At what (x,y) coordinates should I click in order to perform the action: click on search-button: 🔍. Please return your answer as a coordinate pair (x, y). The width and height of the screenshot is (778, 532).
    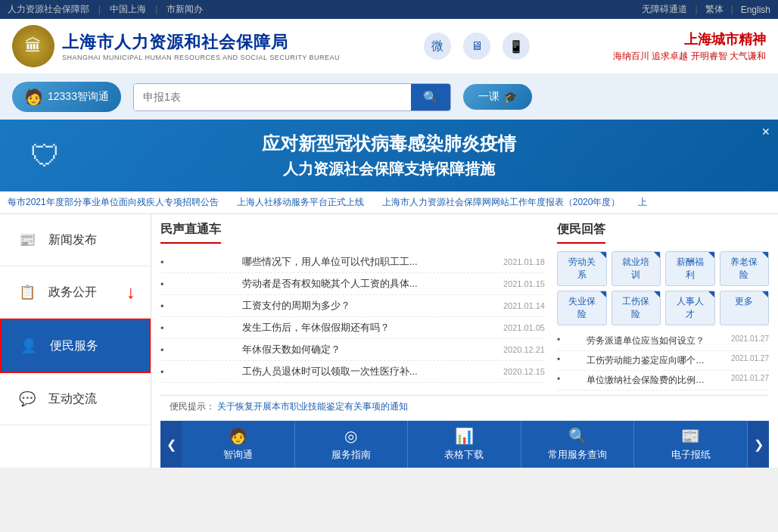
    Looking at the image, I should click on (431, 97).